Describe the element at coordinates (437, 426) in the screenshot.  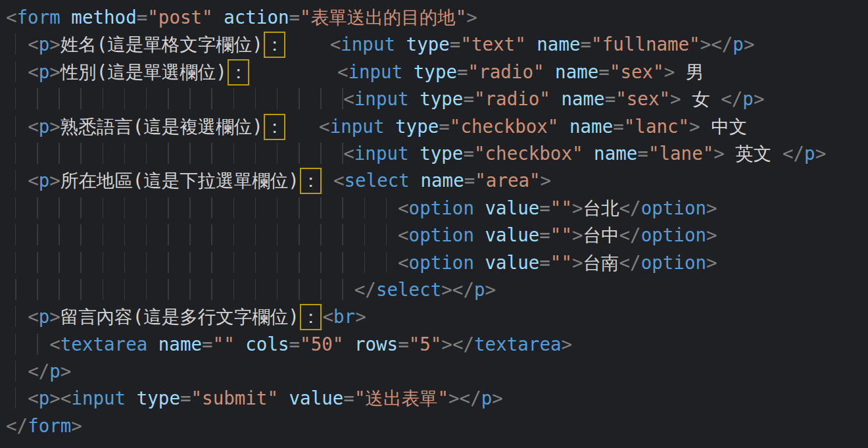
I see `code-line-16: </form>` at that location.